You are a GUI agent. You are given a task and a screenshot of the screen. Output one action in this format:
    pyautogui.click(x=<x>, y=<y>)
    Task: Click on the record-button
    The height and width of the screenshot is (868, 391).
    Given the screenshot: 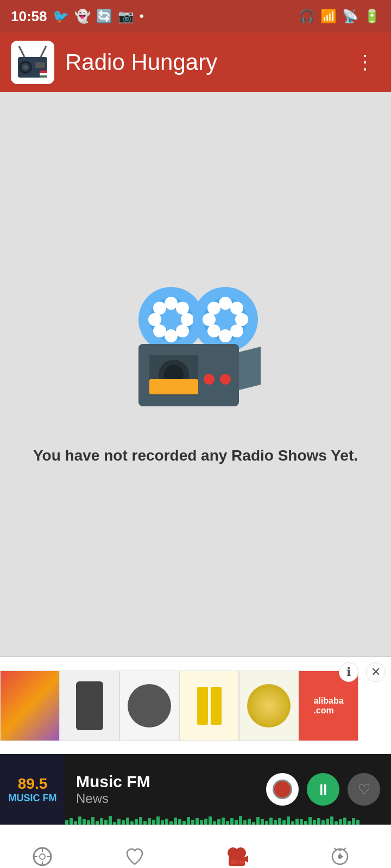 What is the action you would take?
    pyautogui.click(x=282, y=789)
    